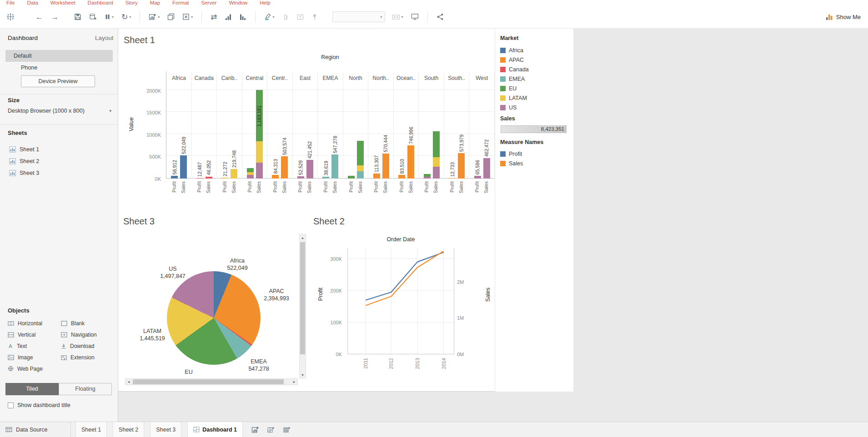  Describe the element at coordinates (440, 17) in the screenshot. I see `share-button` at that location.